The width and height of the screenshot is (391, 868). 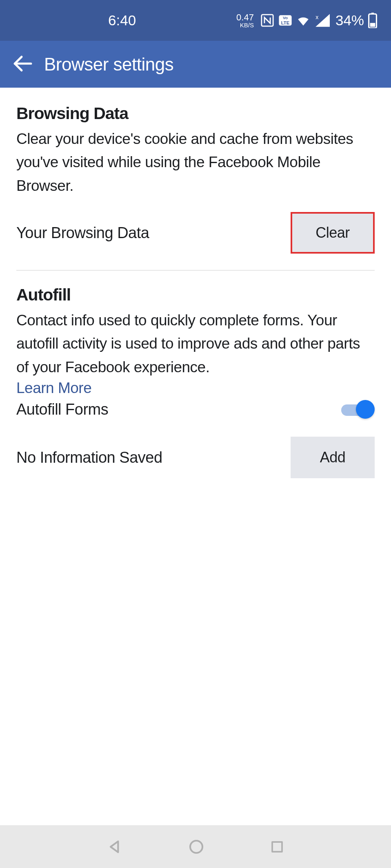 I want to click on browsing-data-label: Your Browsing Data, so click(x=82, y=233).